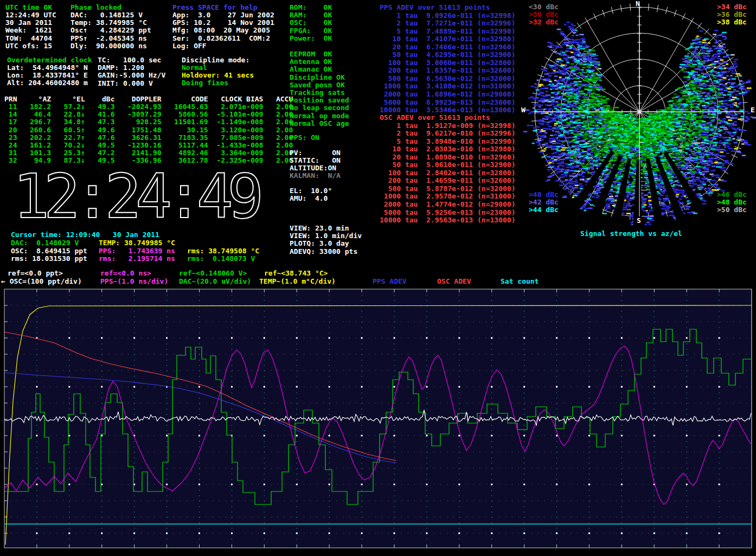  Describe the element at coordinates (221, 259) in the screenshot. I see `rms-dac: rms: 0.148073 V` at that location.